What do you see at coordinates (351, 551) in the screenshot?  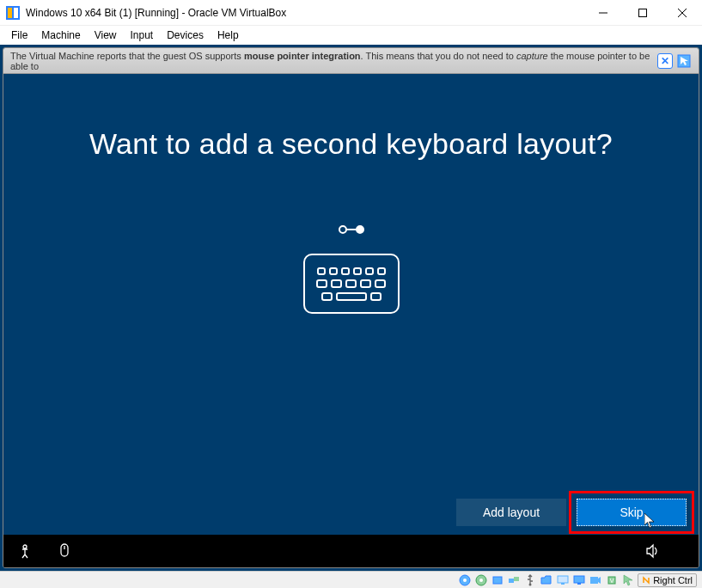 I see `system-bar` at bounding box center [351, 551].